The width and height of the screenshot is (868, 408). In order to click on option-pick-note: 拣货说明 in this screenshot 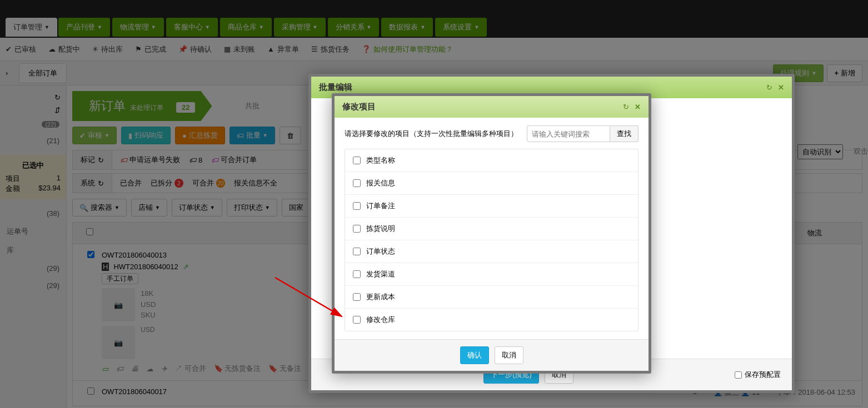, I will do `click(491, 229)`.